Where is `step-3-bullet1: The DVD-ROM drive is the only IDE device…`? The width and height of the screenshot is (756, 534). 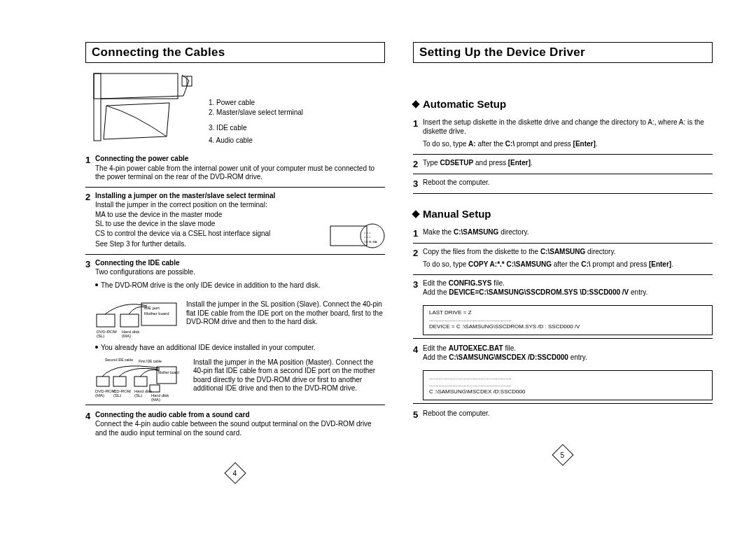
step-3-bullet1: The DVD-ROM drive is the only IDE device… is located at coordinates (210, 286).